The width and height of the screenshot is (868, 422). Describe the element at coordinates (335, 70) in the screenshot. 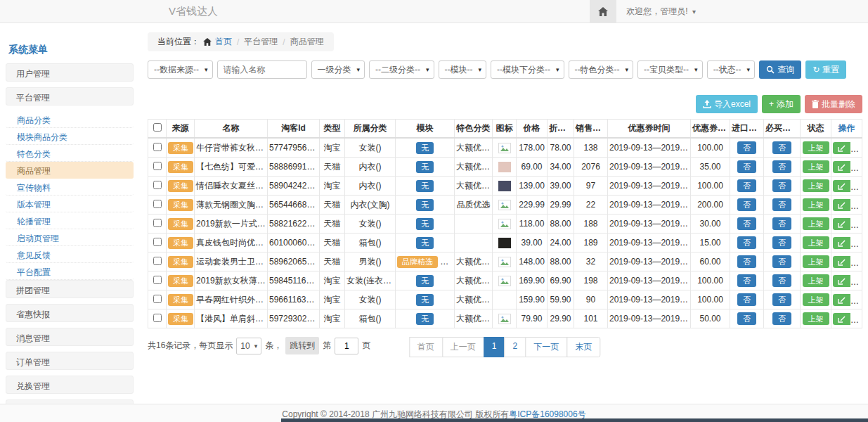

I see `filter-select-label: 一级分类` at that location.